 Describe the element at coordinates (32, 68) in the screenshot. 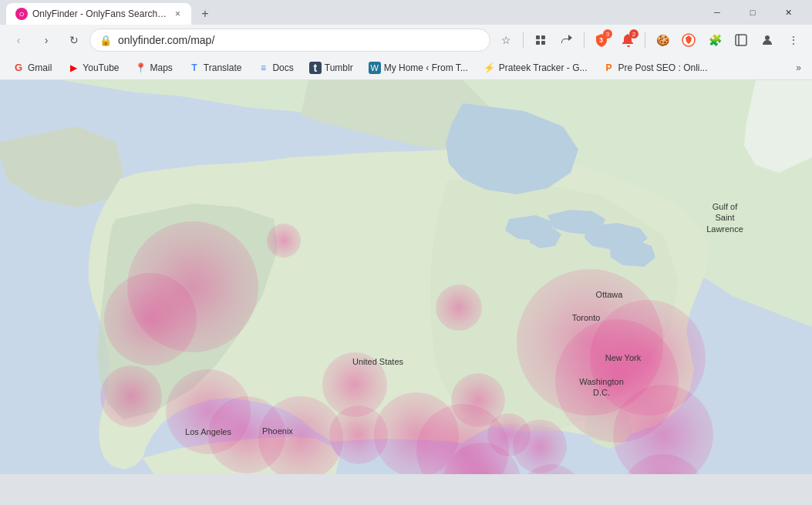

I see `bookmark-gmail: G Gmail` at that location.